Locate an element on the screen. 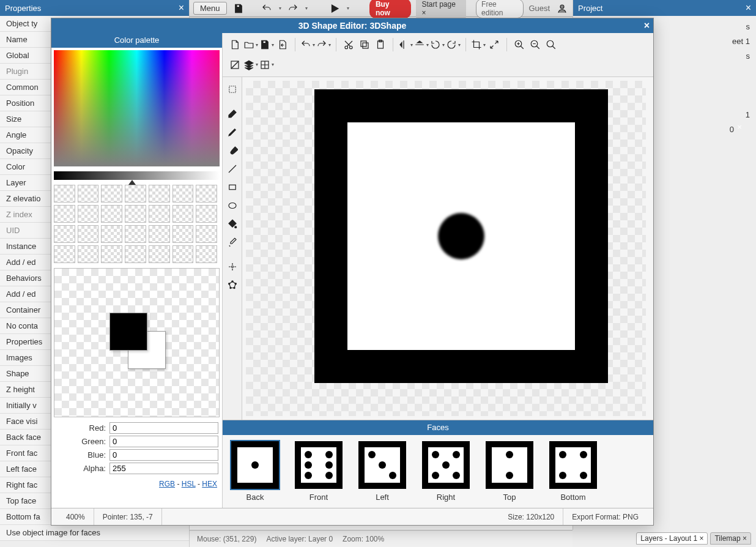 Image resolution: width=756 pixels, height=547 pixels. swatch-grid is located at coordinates (137, 224).